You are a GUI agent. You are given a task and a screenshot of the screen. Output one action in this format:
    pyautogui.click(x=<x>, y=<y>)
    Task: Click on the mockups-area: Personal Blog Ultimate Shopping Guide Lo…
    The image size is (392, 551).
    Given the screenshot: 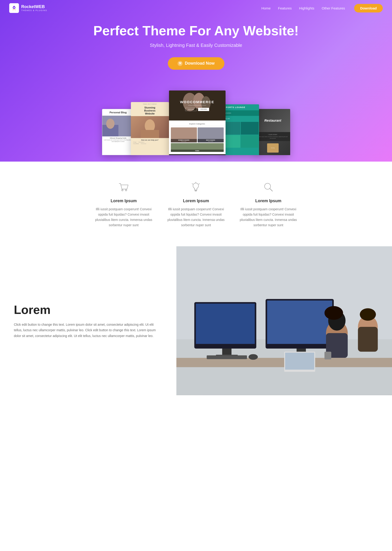 What is the action you would take?
    pyautogui.click(x=196, y=119)
    